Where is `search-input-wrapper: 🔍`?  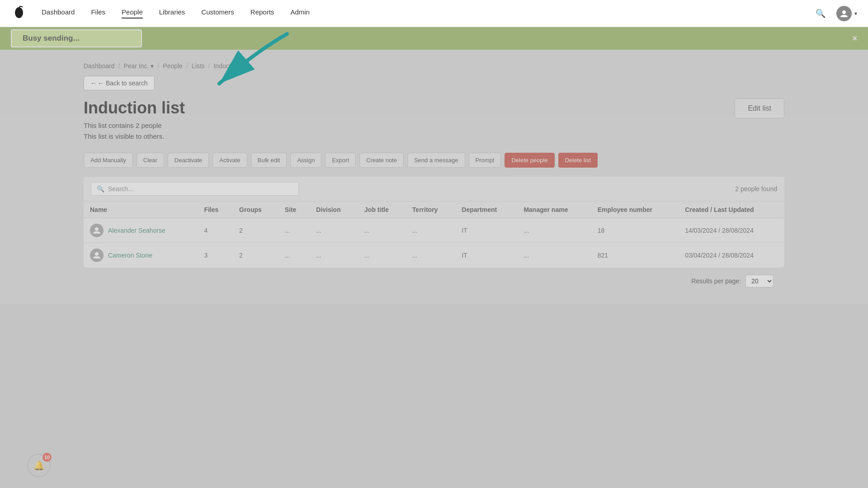 search-input-wrapper: 🔍 is located at coordinates (195, 189).